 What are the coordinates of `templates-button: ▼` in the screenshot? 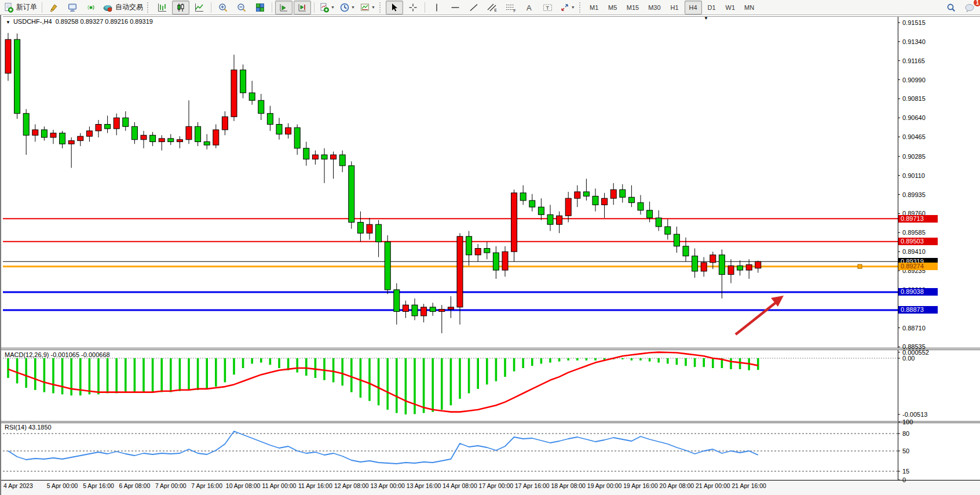 It's located at (367, 8).